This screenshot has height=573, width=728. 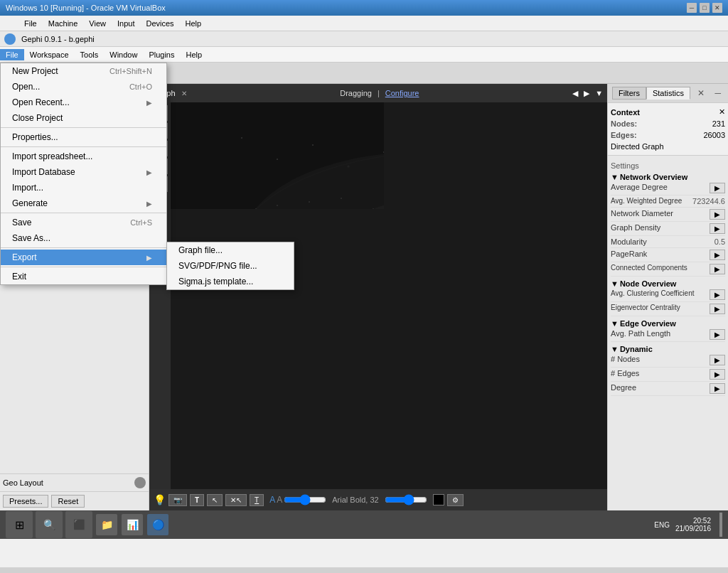 I want to click on menu-import-spreadsheet: Import spreadsheet..., so click(x=84, y=156).